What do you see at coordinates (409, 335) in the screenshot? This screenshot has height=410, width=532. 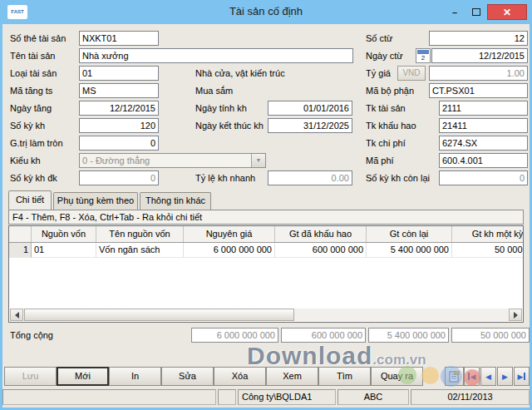 I see `total-gt-con-lai: 5 400 000 000` at bounding box center [409, 335].